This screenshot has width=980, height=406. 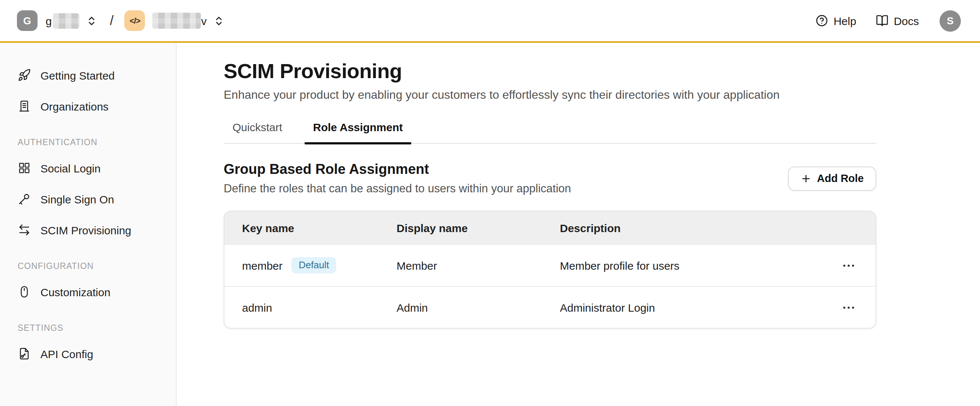 What do you see at coordinates (24, 230) in the screenshot?
I see `sync-arrows-icon` at bounding box center [24, 230].